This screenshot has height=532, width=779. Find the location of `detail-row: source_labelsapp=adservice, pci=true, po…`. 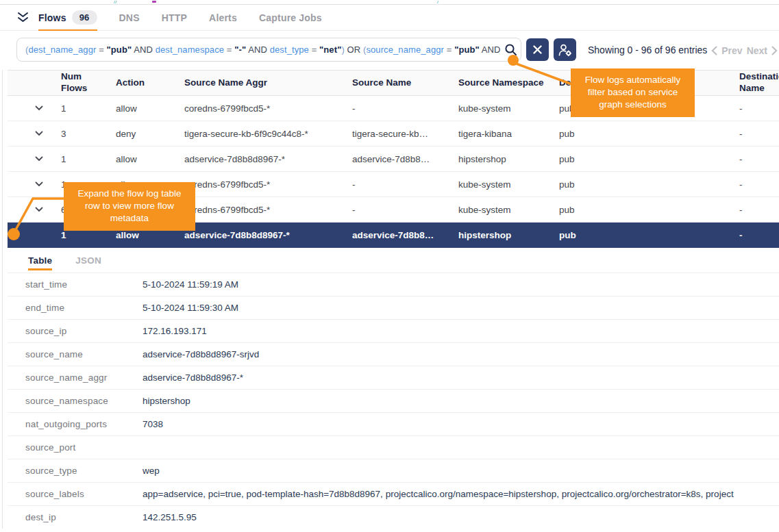

detail-row: source_labelsapp=adservice, pci=true, po… is located at coordinates (393, 494).